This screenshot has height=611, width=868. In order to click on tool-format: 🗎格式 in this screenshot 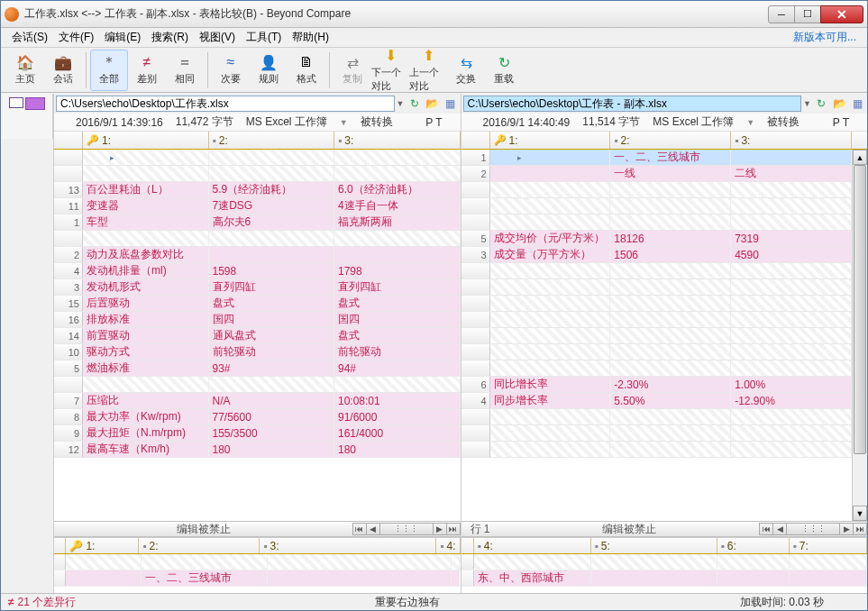, I will do `click(306, 70)`.